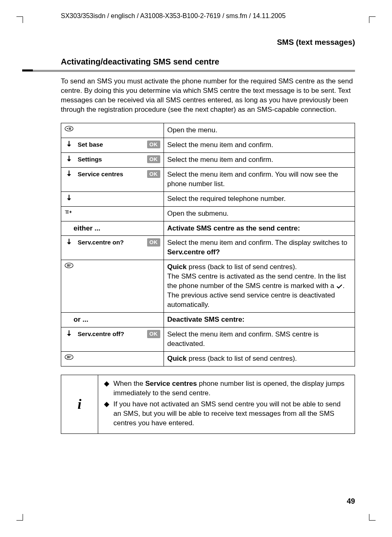 The height and width of the screenshot is (537, 392). I want to click on heading-rule, so click(194, 71).